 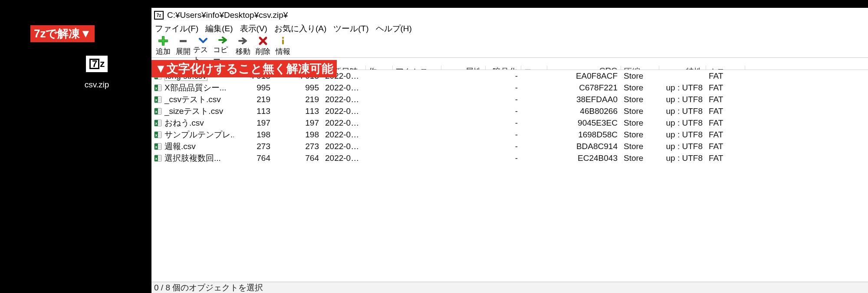 I want to click on toolbar-info-button: 情報, so click(x=283, y=46).